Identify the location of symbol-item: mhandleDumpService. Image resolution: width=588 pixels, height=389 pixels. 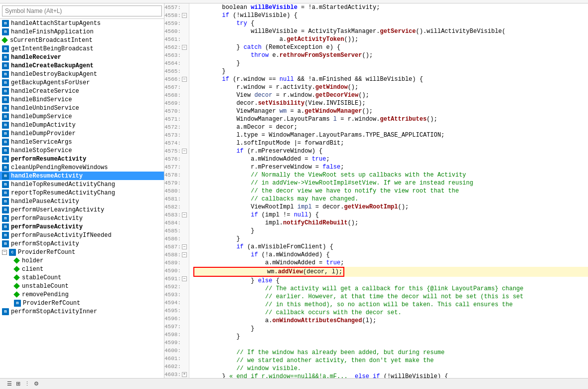
(82, 117).